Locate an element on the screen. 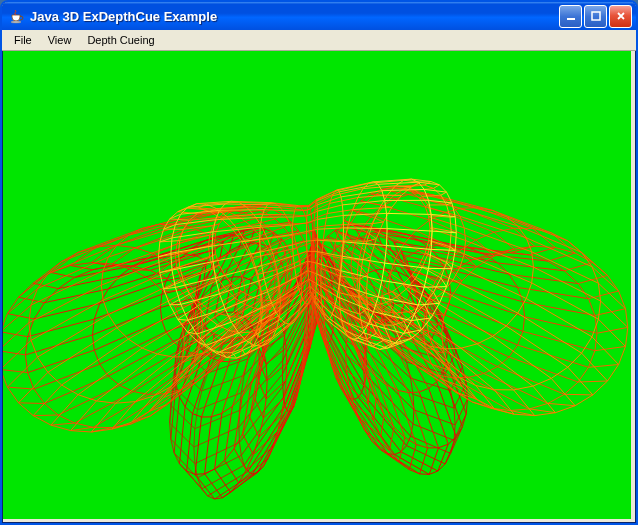  minimize-button is located at coordinates (570, 16).